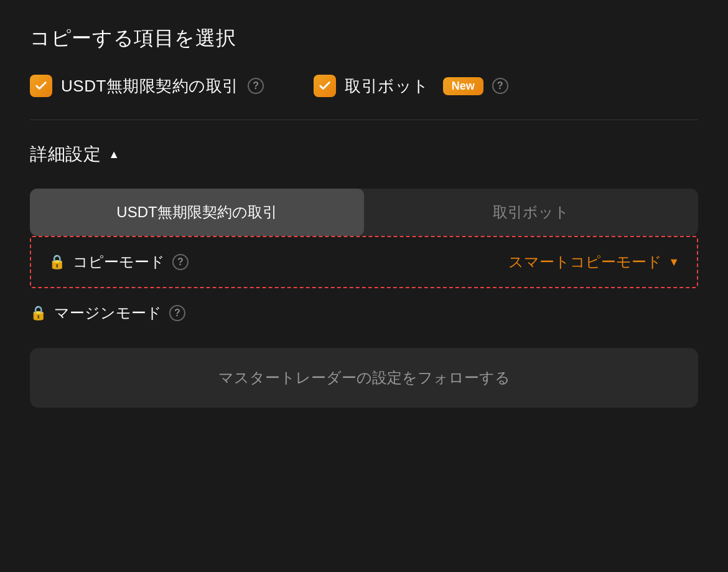 Image resolution: width=728 pixels, height=572 pixels. What do you see at coordinates (463, 86) in the screenshot?
I see `new-badge: New` at bounding box center [463, 86].